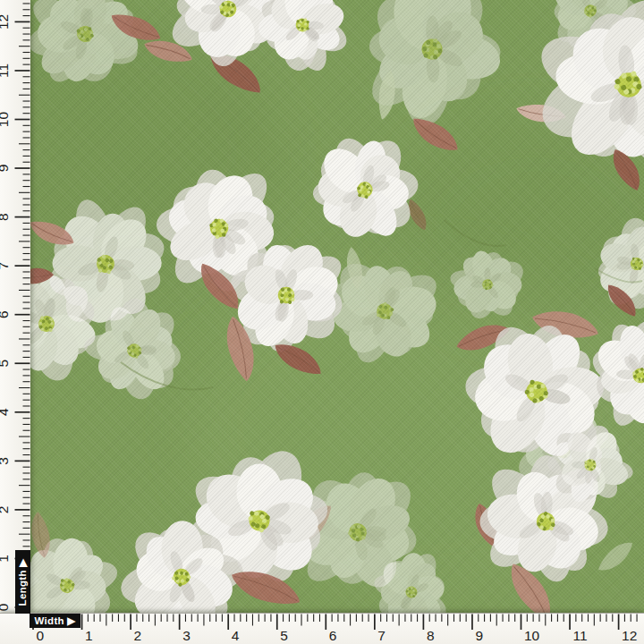 The height and width of the screenshot is (644, 644). I want to click on horizontal-ruler-scale: 0123456789101112, so click(322, 629).